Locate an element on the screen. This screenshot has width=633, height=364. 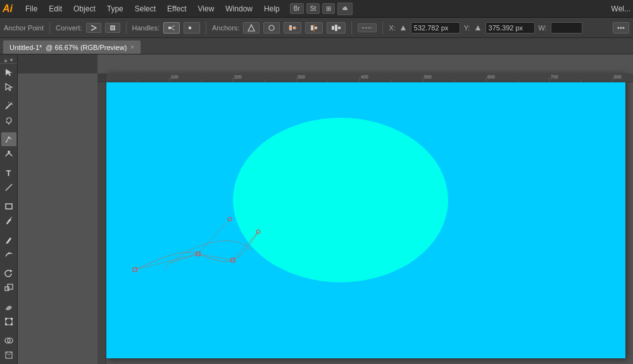
selection-tool-btn is located at coordinates (9, 72).